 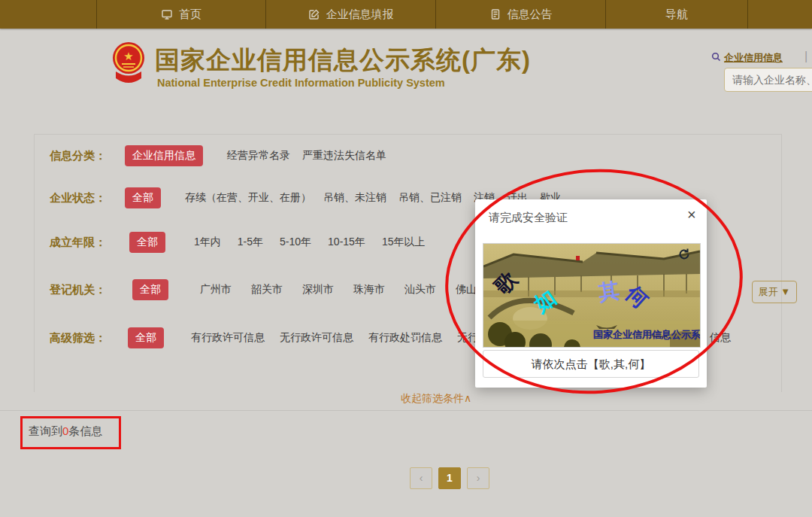 I want to click on nav-item-announcements: 信息公告, so click(x=520, y=14).